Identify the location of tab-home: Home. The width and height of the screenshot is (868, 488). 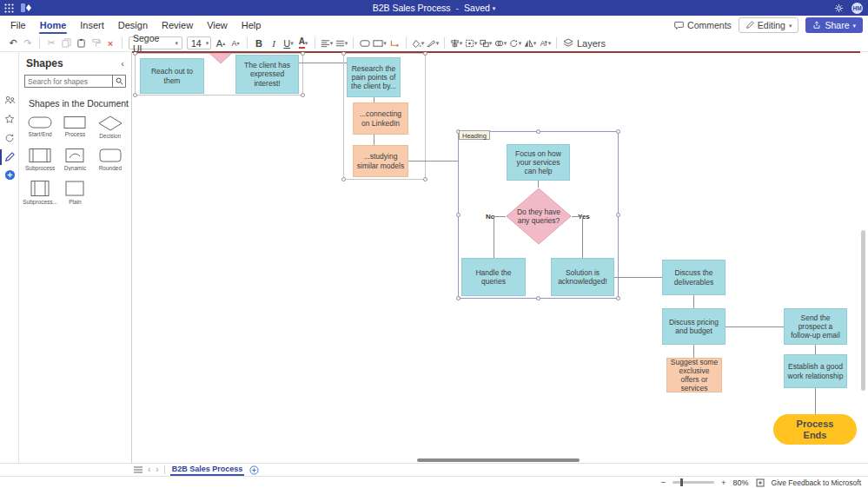
(54, 25).